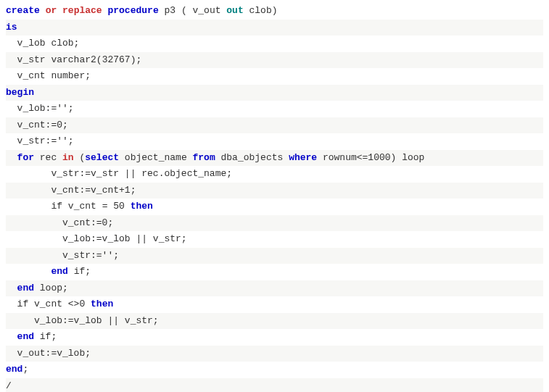 The height and width of the screenshot is (392, 549). Describe the element at coordinates (203, 158) in the screenshot. I see `code-token: from` at that location.